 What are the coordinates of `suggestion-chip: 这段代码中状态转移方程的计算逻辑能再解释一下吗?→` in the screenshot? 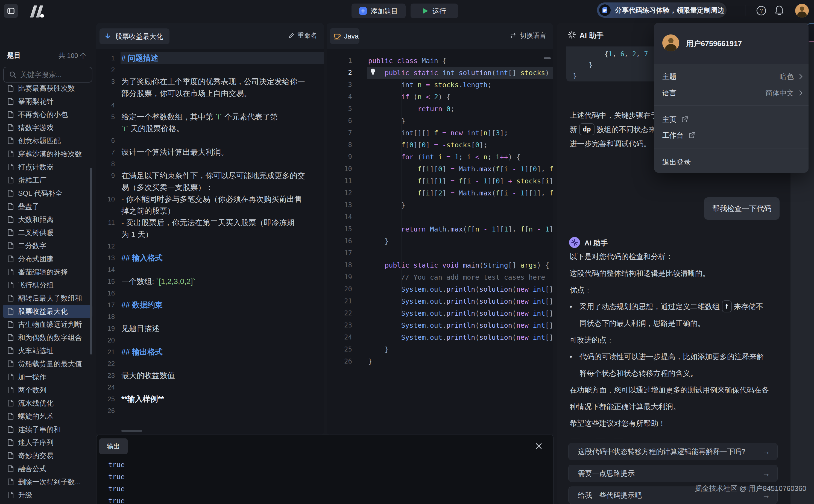 It's located at (673, 451).